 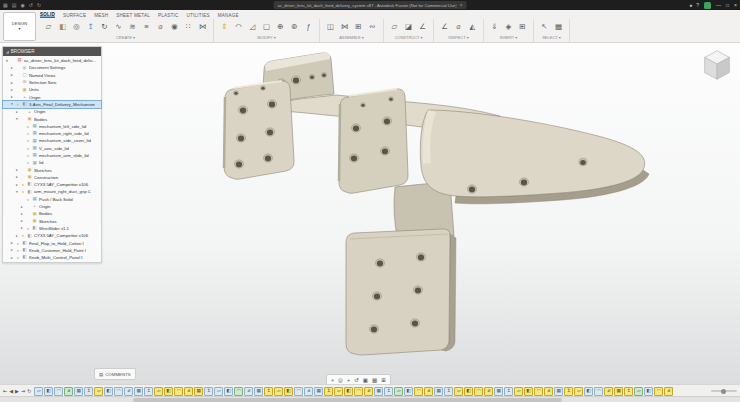 What do you see at coordinates (52, 236) in the screenshot?
I see `browser-row: ▸●◧CYX3.5AY_Competitor v106` at bounding box center [52, 236].